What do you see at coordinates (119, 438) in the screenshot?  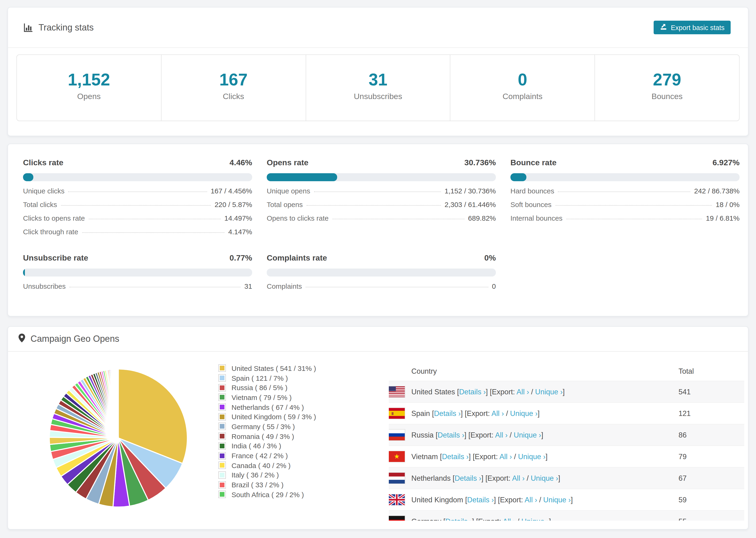 I see `geo-pie-chart` at bounding box center [119, 438].